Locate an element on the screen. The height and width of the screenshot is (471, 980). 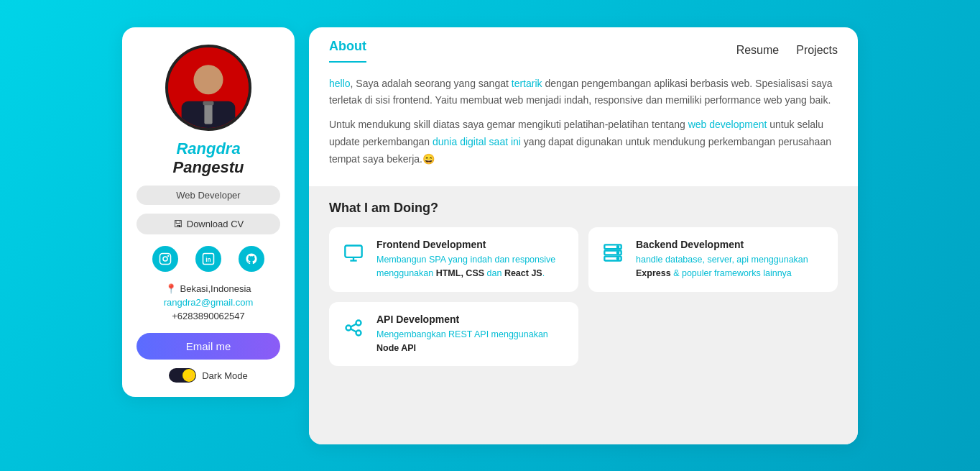
service-card-frontend: Frontend Development Membangun SPA yang … is located at coordinates (454, 260).